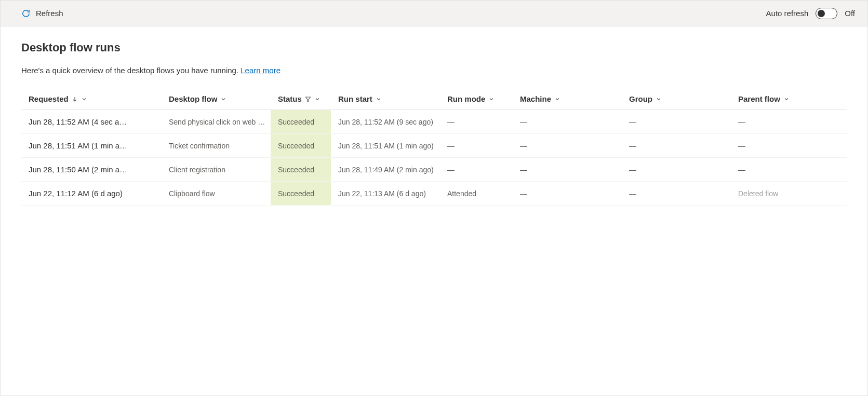 The width and height of the screenshot is (868, 396). I want to click on auto-refresh-group: Auto refresh Off, so click(810, 13).